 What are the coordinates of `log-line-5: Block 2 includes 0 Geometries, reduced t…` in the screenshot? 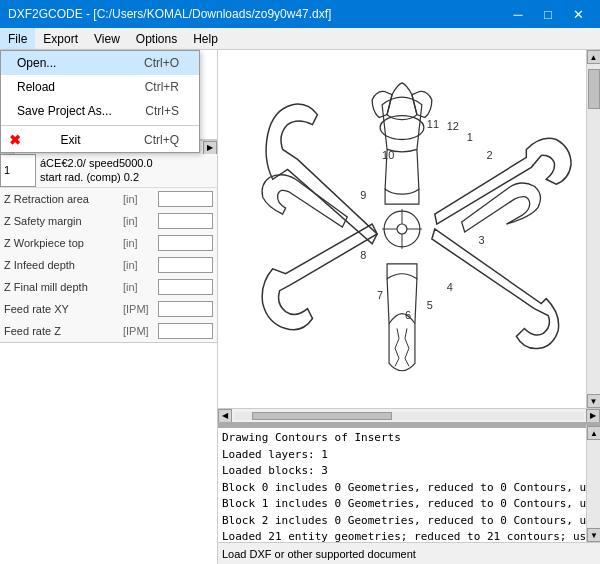 It's located at (402, 522).